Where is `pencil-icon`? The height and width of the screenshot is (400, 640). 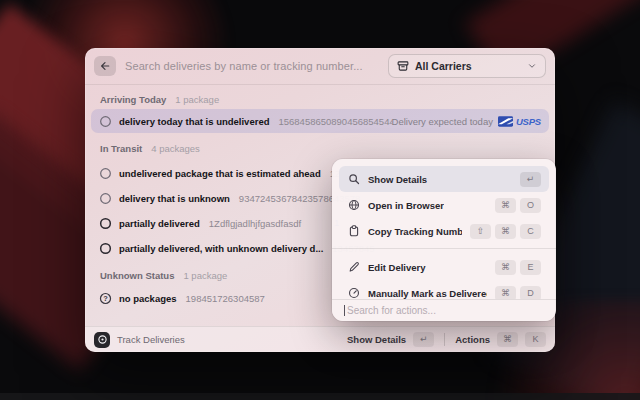 pencil-icon is located at coordinates (354, 268).